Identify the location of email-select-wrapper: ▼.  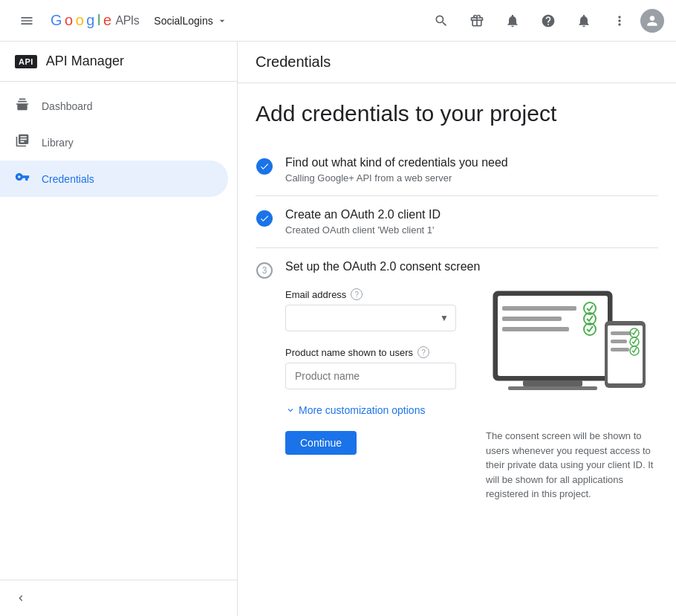
(371, 318).